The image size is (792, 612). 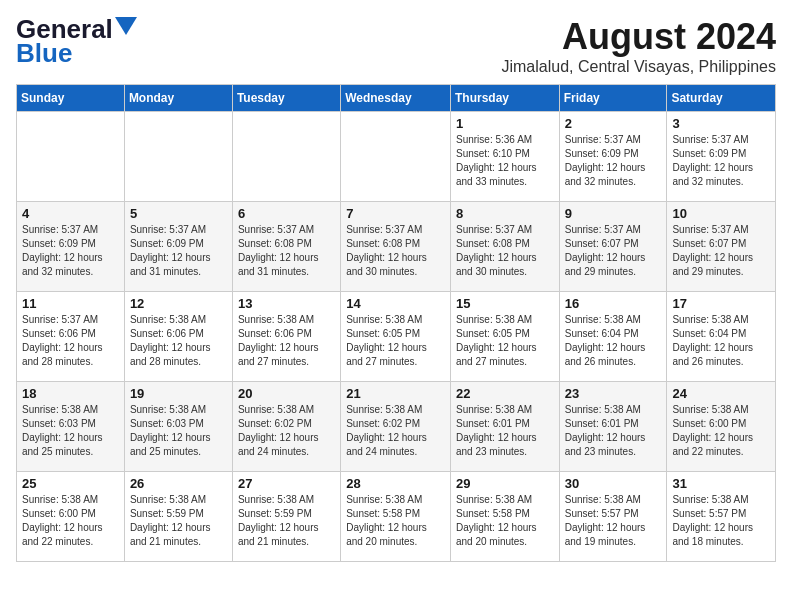 What do you see at coordinates (396, 337) in the screenshot?
I see `calendar-cell: 14Sunrise: 5:38 AM Sunset: 6:05 PM Dayli…` at bounding box center [396, 337].